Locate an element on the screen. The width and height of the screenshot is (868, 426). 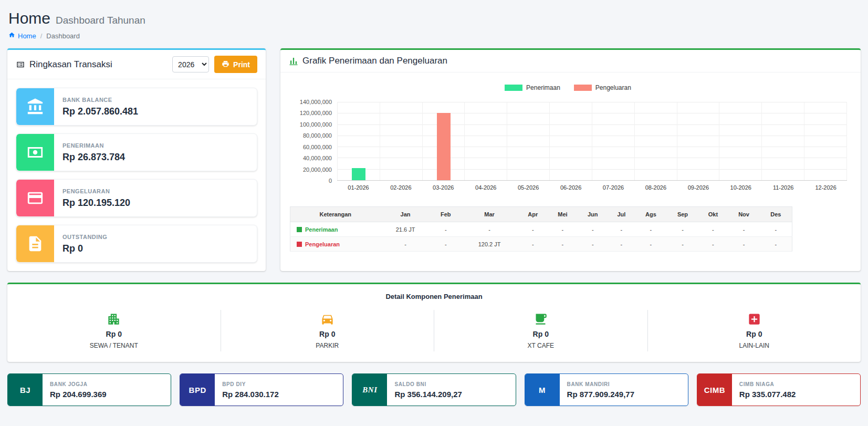
detail-label: SEWA / TENANT is located at coordinates (114, 346).